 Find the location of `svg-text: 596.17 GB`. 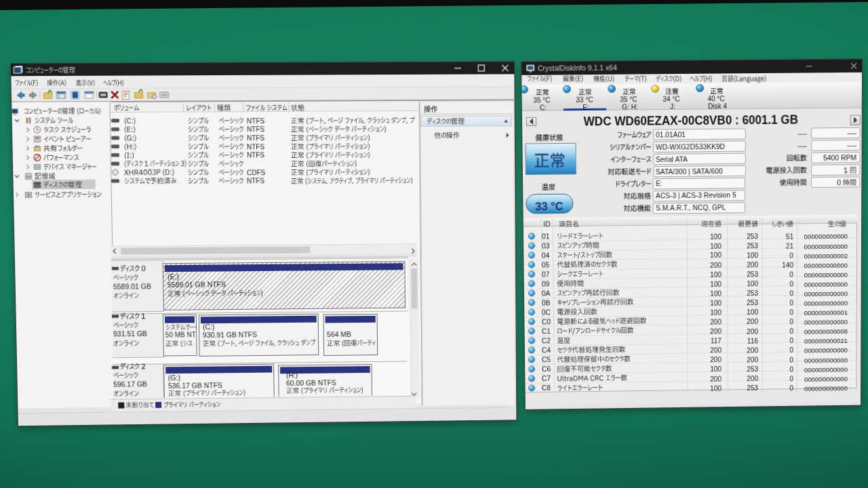

svg-text: 596.17 GB is located at coordinates (130, 384).